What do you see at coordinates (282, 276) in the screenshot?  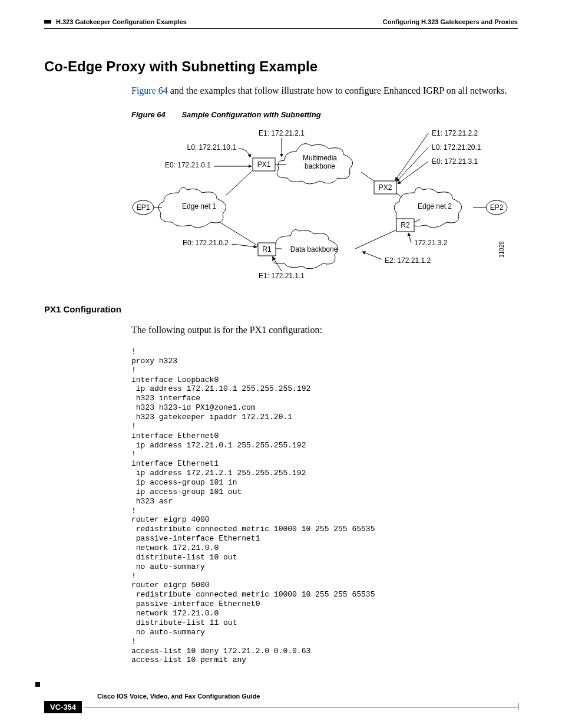 I see `diagram-label: E1: 172.21.1.1` at bounding box center [282, 276].